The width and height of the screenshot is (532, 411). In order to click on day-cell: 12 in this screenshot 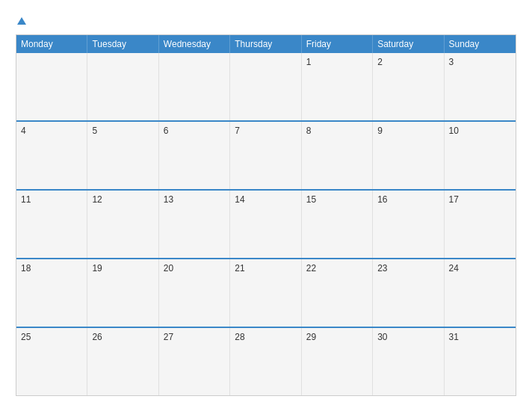, I will do `click(123, 224)`.